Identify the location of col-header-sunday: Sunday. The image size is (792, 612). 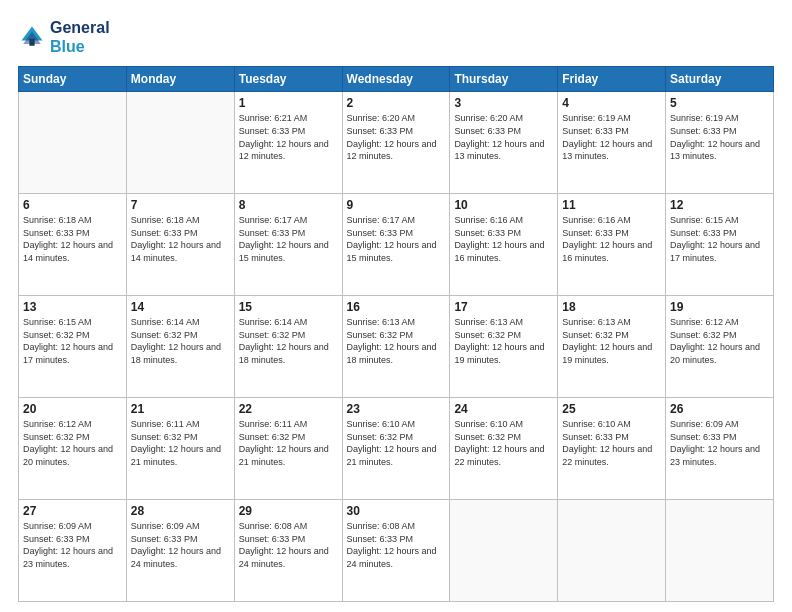
(73, 80).